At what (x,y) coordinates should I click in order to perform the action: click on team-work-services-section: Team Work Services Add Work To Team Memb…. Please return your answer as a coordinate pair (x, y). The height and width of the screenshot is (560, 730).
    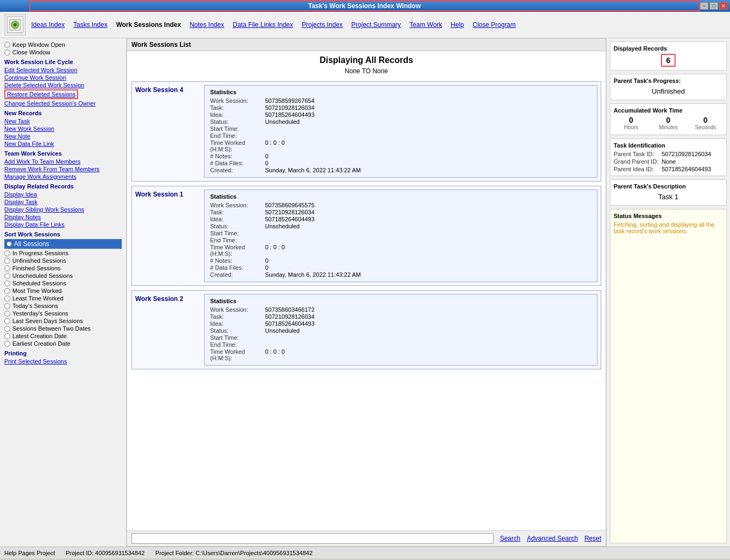
    Looking at the image, I should click on (63, 165).